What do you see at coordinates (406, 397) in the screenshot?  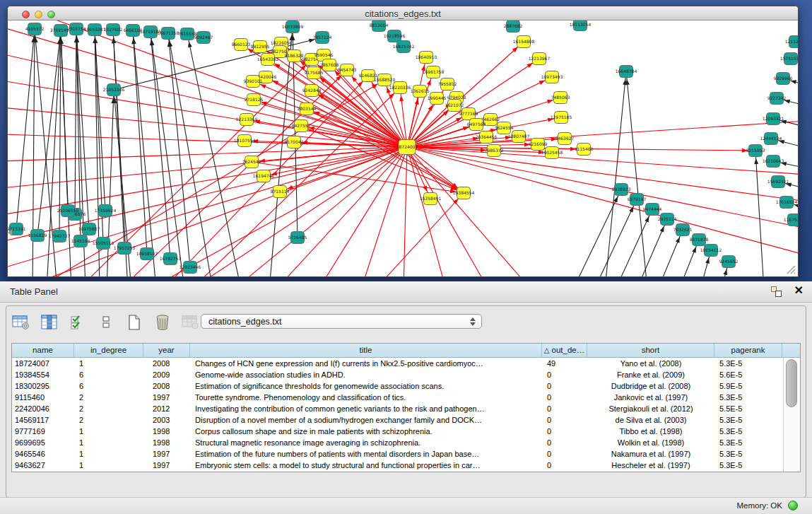 I see `table-row: 911546021997Tourette syndrome. Phenomeno…` at bounding box center [406, 397].